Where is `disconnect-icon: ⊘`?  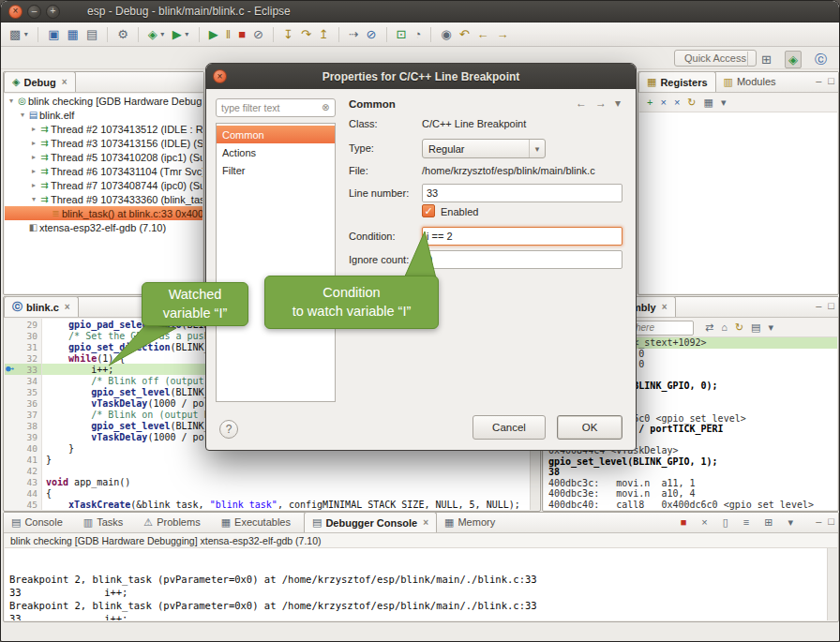
disconnect-icon: ⊘ is located at coordinates (259, 35).